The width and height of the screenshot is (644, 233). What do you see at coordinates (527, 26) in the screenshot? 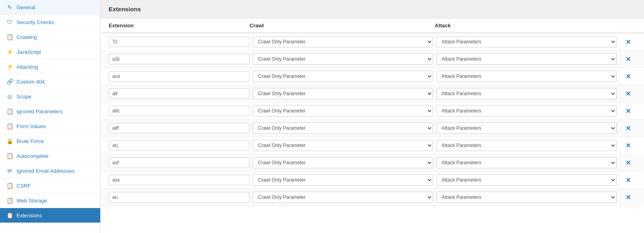
I see `col-attack: Attack` at bounding box center [527, 26].